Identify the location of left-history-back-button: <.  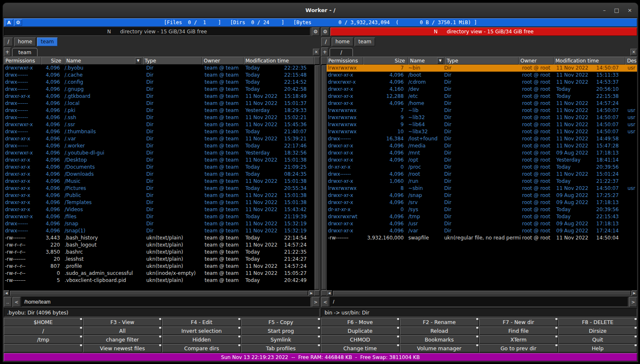
(17, 302).